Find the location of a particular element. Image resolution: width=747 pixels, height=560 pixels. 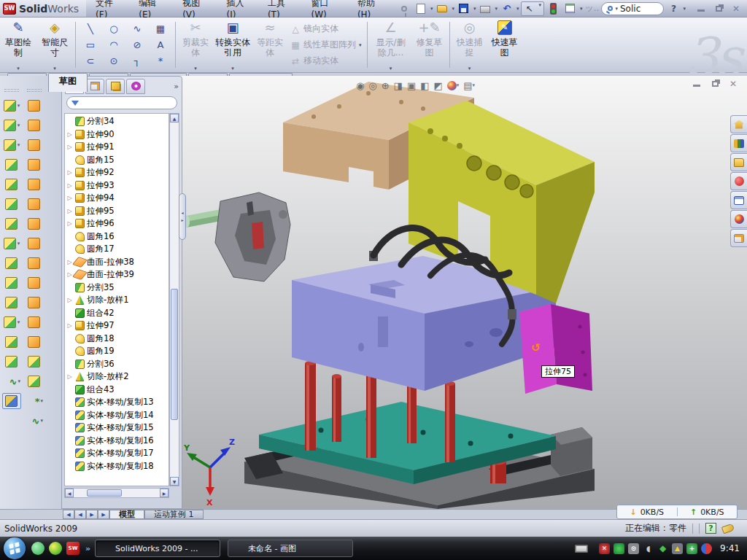

menu-item: 文件(F) is located at coordinates (108, 10).